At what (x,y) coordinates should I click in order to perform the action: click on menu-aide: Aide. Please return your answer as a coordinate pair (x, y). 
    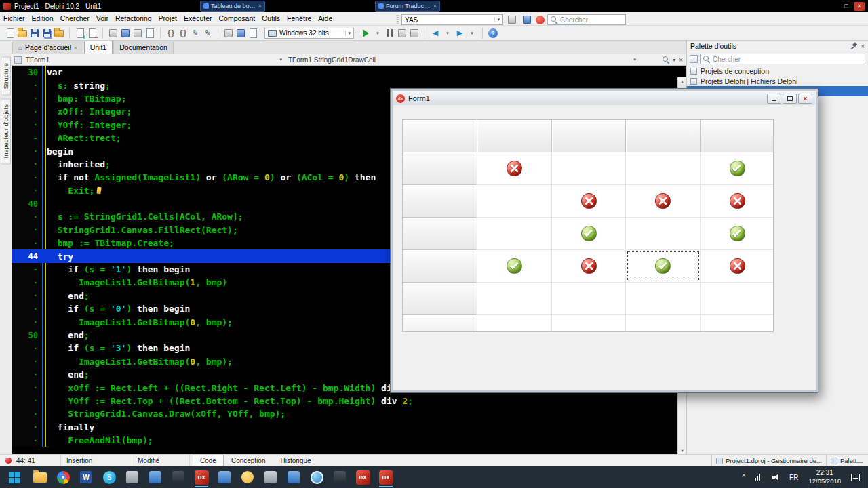
    Looking at the image, I should click on (326, 19).